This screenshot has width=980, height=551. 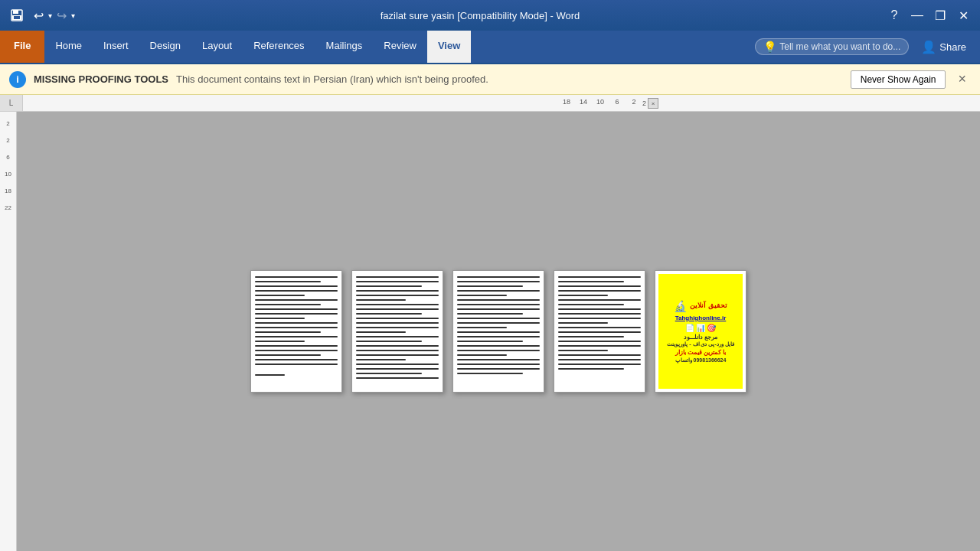 I want to click on ruler-side-num: 6, so click(x=8, y=157).